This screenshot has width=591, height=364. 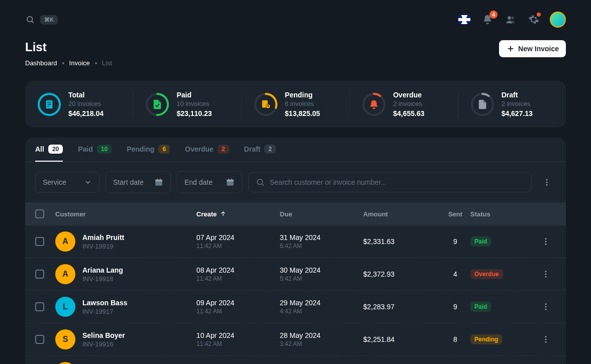 I want to click on tab-label: All, so click(x=40, y=149).